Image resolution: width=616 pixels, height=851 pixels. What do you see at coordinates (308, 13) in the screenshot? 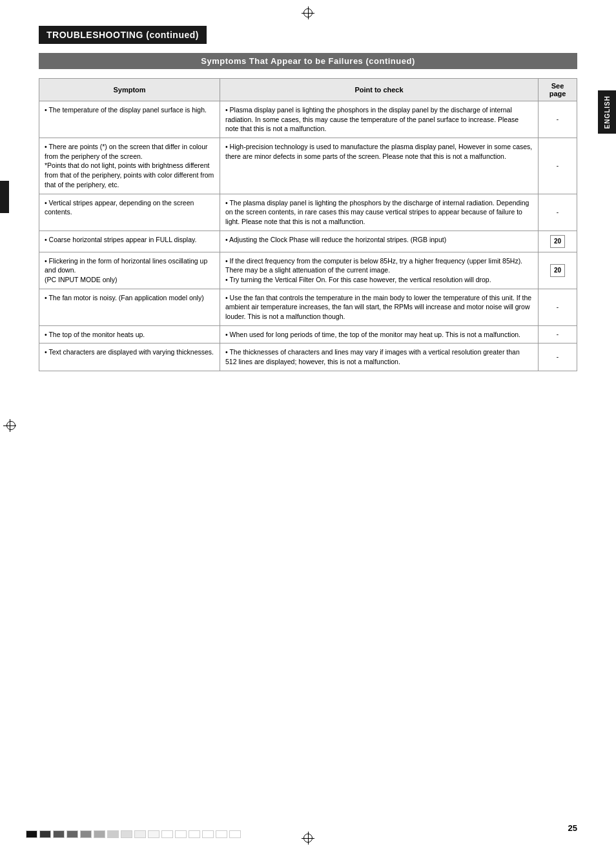
I see `reg-circle-top` at bounding box center [308, 13].